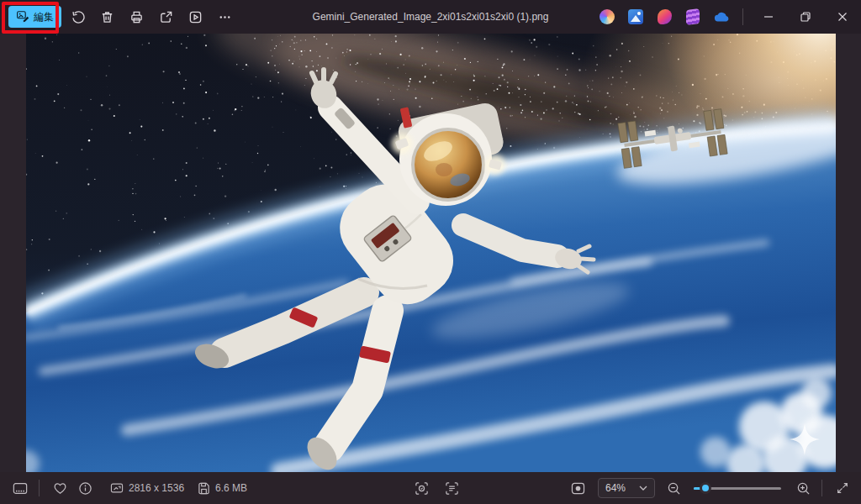 The height and width of the screenshot is (504, 861). What do you see at coordinates (615, 488) in the screenshot?
I see `zoom-level-value: 64%` at bounding box center [615, 488].